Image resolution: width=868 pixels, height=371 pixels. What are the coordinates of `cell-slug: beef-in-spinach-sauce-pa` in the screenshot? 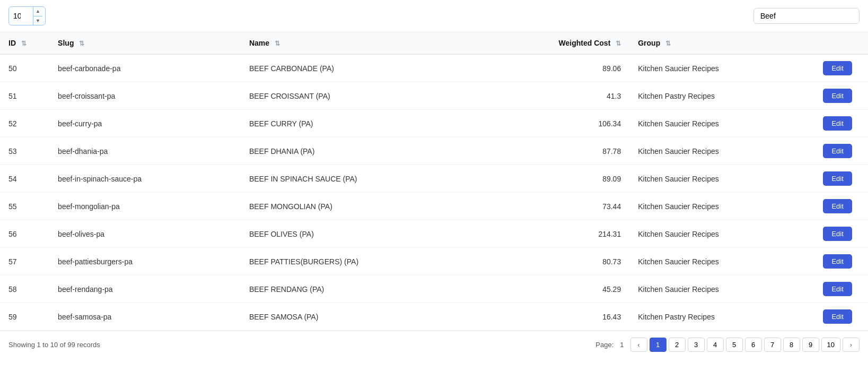 It's located at (145, 179).